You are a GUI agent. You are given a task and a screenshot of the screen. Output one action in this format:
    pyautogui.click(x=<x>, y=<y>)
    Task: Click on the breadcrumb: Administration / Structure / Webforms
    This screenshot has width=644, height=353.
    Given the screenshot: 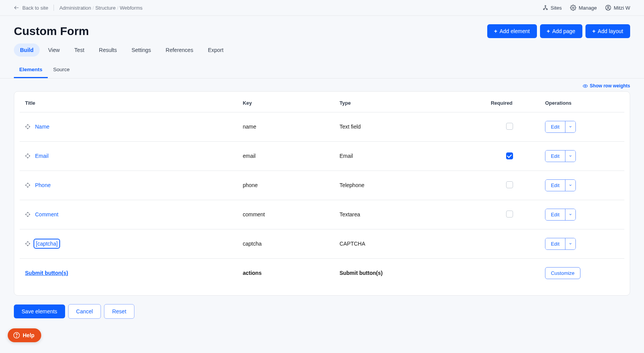 What is the action you would take?
    pyautogui.click(x=101, y=8)
    